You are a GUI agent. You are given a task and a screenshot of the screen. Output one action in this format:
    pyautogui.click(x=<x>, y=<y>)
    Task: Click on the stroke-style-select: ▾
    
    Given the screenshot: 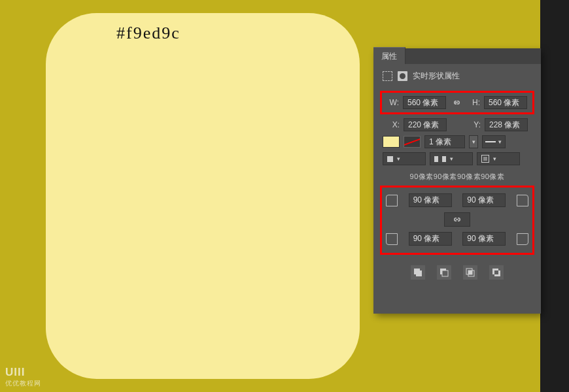 What is the action you would take?
    pyautogui.click(x=494, y=142)
    